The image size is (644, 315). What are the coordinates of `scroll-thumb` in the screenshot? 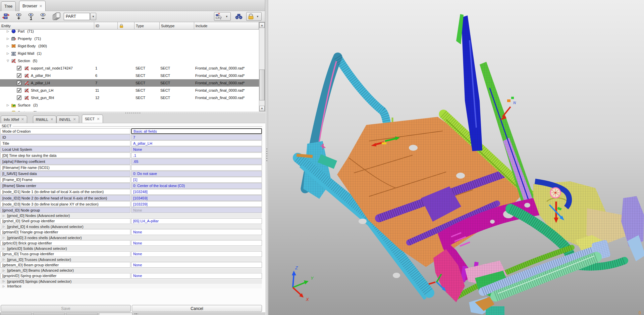 It's located at (262, 85).